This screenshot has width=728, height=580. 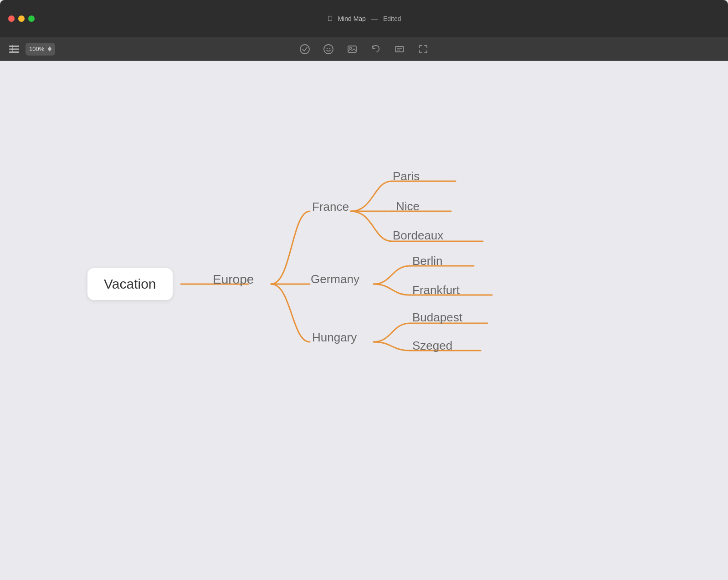 I want to click on image-icon, so click(x=352, y=49).